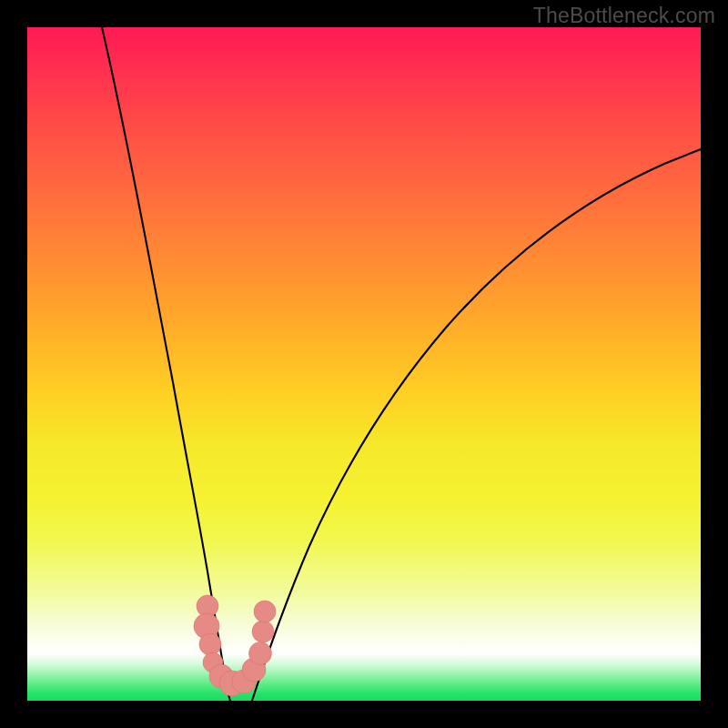  I want to click on marker-group, so click(235, 646).